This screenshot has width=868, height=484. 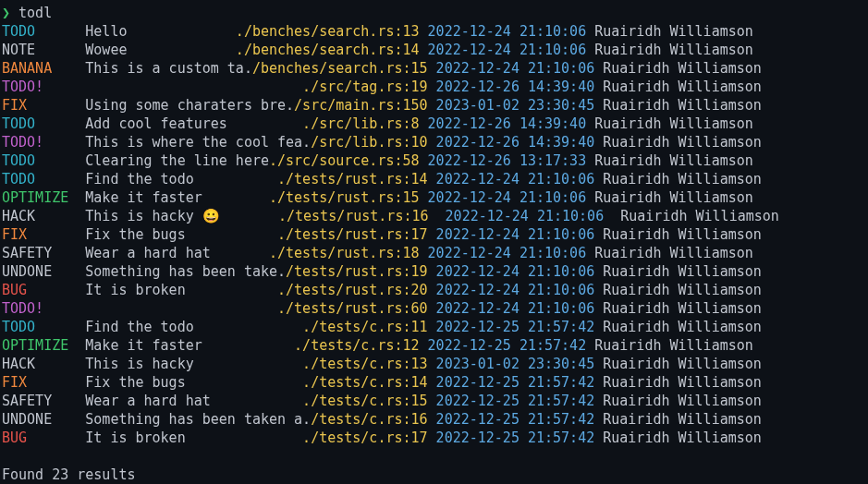 What do you see at coordinates (39, 290) in the screenshot?
I see `result-tag: BUG` at bounding box center [39, 290].